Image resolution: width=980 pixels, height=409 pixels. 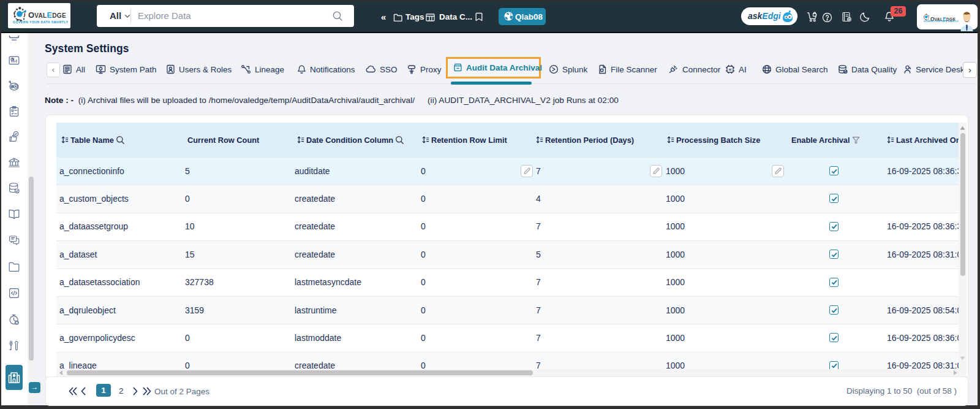 I want to click on svg-text: ai, so click(x=730, y=69).